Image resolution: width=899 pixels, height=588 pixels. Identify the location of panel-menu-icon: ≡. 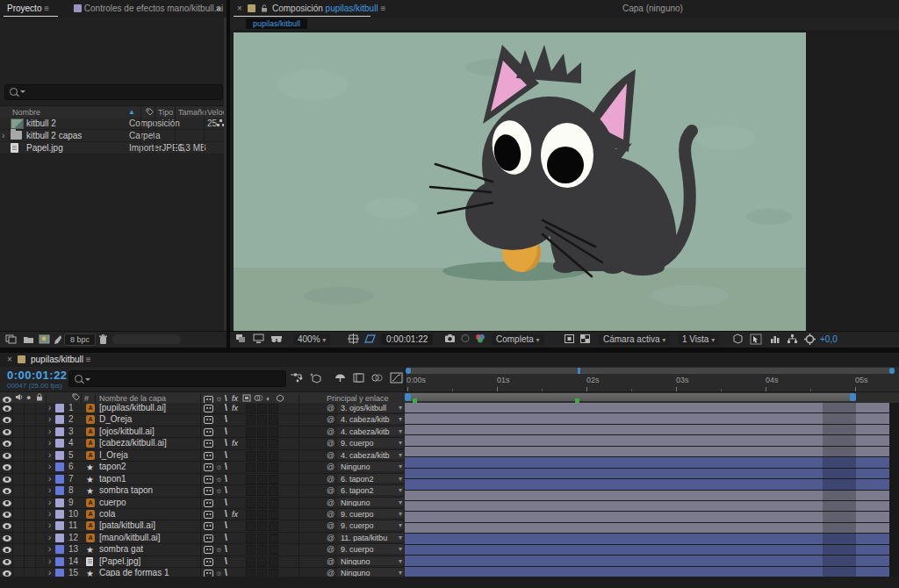
(47, 9).